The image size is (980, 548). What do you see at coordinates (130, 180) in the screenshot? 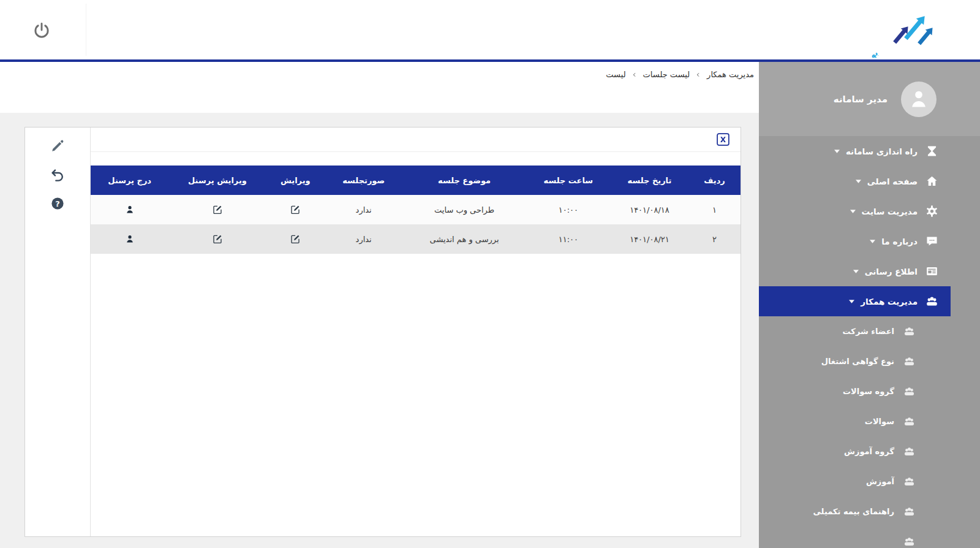
I see `column-header-insert-personnel: درج پرسنل` at bounding box center [130, 180].